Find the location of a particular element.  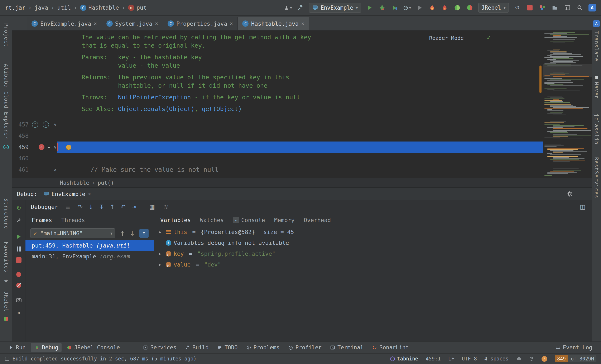

tab-hashtable-java: C Hashtable.java × is located at coordinates (273, 23).